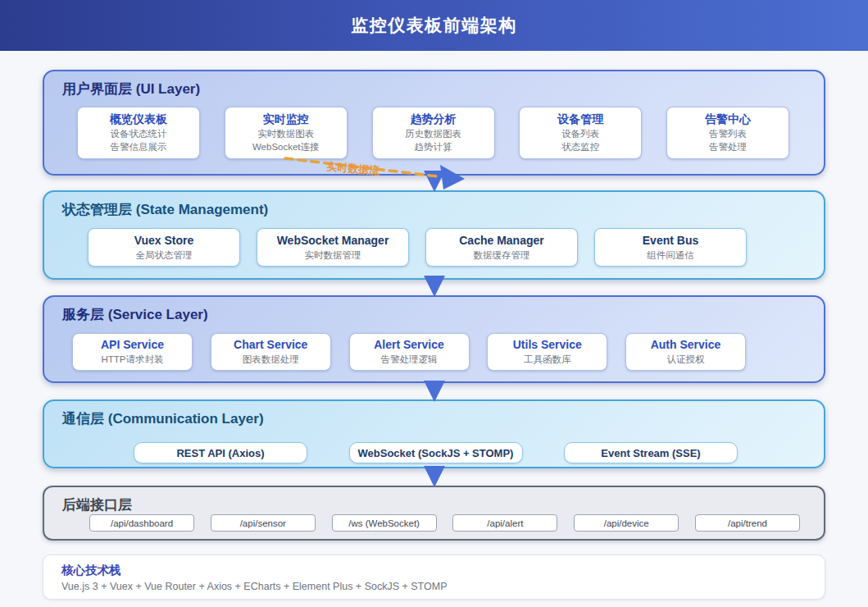  Describe the element at coordinates (434, 523) in the screenshot. I see `backend-endpoints: /api/dashboard /api/sensor /ws (WebSocke…` at that location.